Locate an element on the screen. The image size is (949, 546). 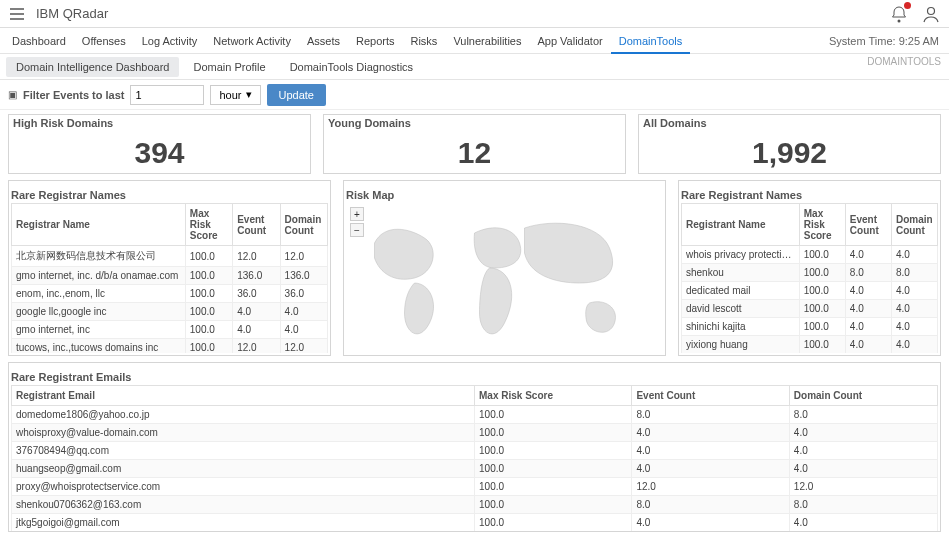
table-row: jtkg5goigoi@gmail.com100.04.04.0 is located at coordinates (475, 523).